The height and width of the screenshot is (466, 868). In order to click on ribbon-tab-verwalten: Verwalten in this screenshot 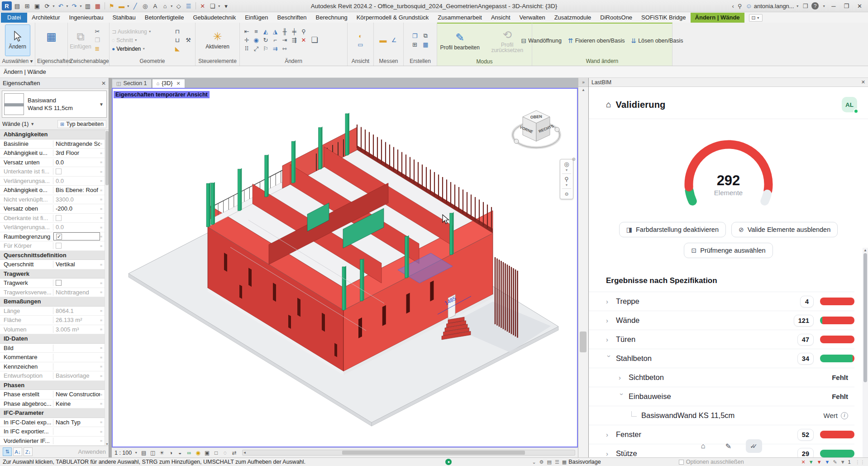, I will do `click(532, 18)`.